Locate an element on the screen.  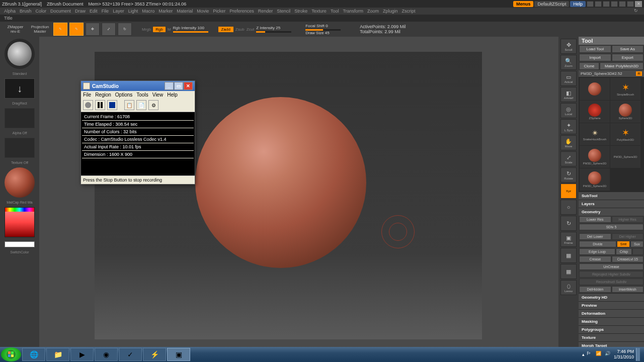
cam-record-button is located at coordinates (88, 105).